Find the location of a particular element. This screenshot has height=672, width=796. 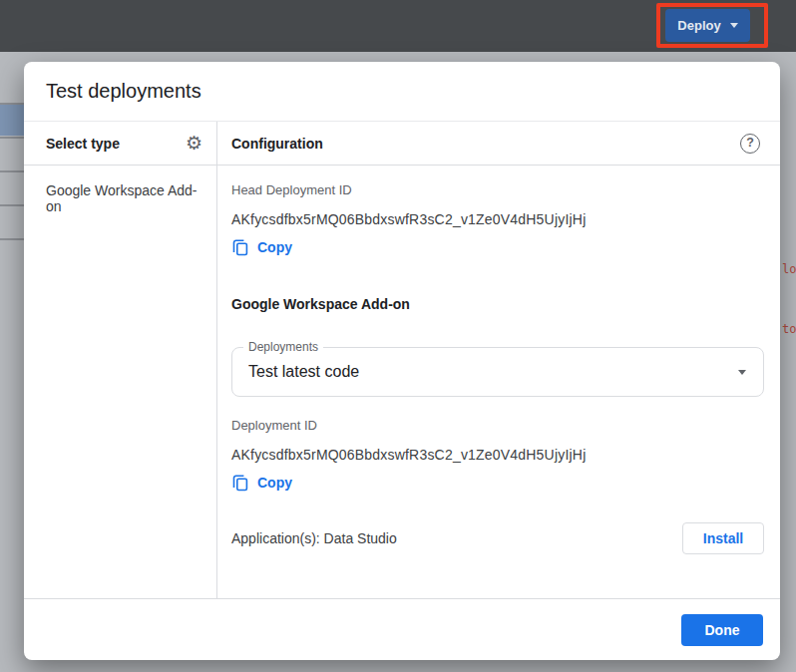

chevron-down-icon is located at coordinates (734, 26).